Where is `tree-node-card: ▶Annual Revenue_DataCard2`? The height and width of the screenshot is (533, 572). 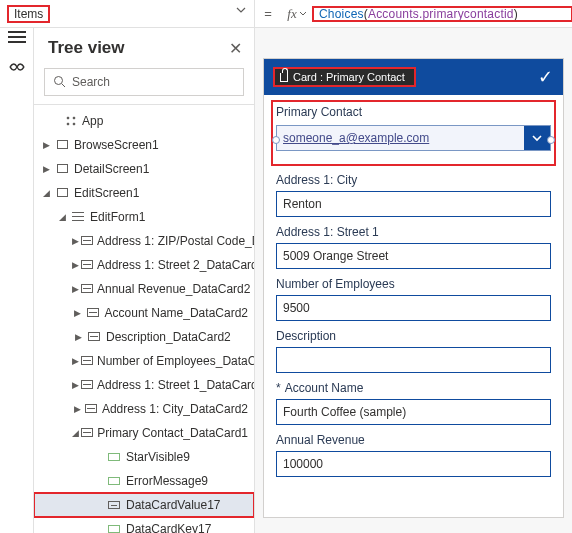 tree-node-card: ▶Annual Revenue_DataCard2 is located at coordinates (144, 289).